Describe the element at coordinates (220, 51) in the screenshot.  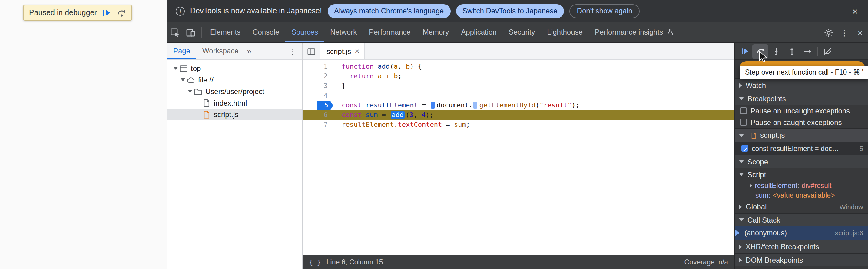
I see `tab-workspace: Workspace` at that location.